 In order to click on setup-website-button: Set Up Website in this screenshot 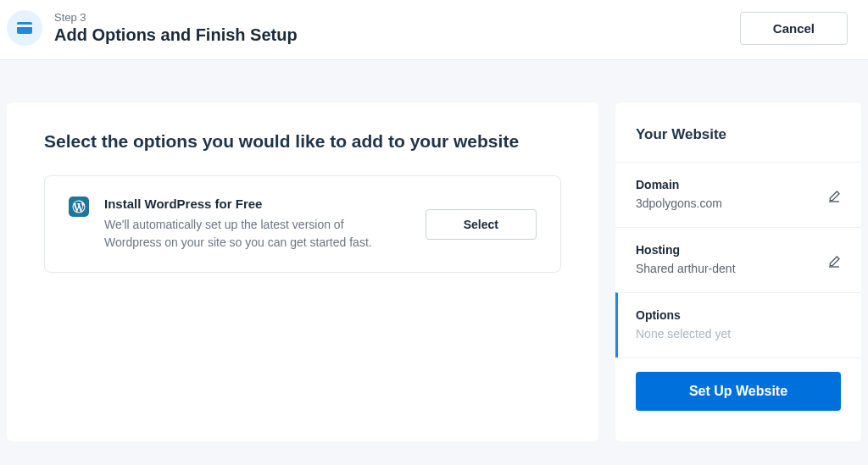, I will do `click(738, 391)`.